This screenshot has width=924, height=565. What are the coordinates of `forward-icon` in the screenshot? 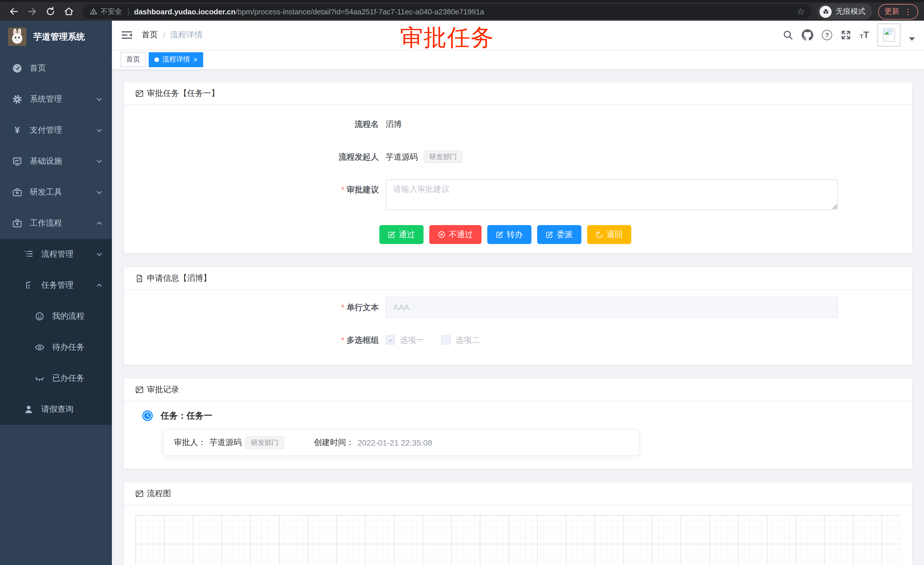 It's located at (32, 11).